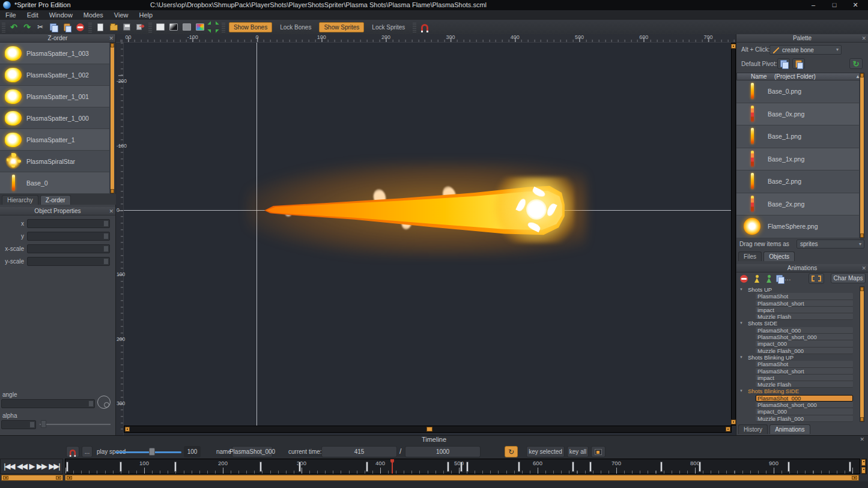  I want to click on x-scale-field, so click(68, 249).